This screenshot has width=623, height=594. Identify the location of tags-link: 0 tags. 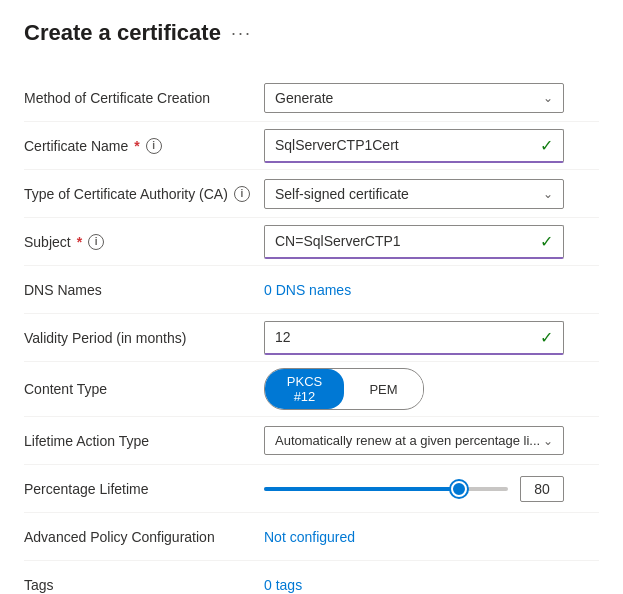
(283, 585).